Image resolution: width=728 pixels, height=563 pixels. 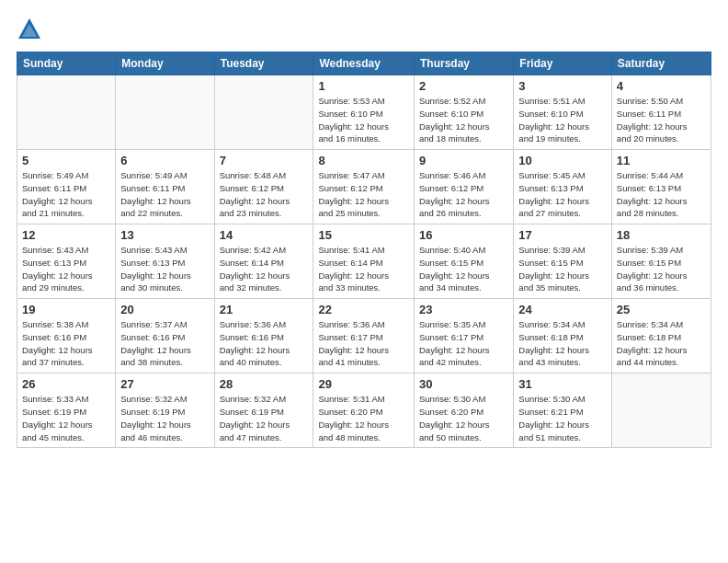 What do you see at coordinates (364, 269) in the screenshot?
I see `day-info: Sunrise: 5:41 AM Sunset: 6:14 PM Dayligh…` at bounding box center [364, 269].